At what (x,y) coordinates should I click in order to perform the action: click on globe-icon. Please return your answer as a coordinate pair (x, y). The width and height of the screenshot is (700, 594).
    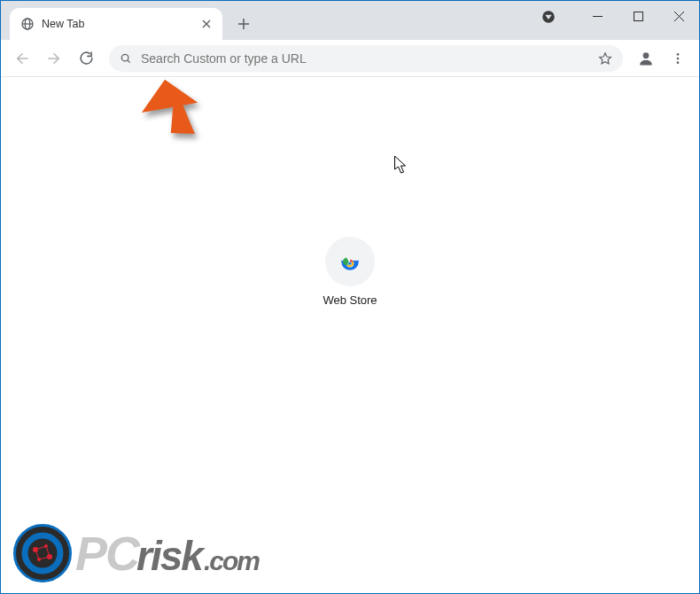
    Looking at the image, I should click on (27, 24).